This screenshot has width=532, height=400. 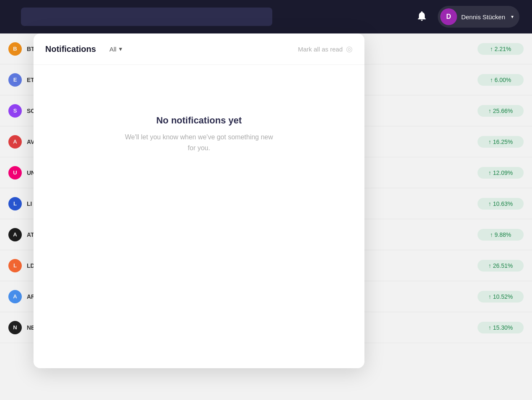 What do you see at coordinates (113, 49) in the screenshot?
I see `filter-label: All` at bounding box center [113, 49].